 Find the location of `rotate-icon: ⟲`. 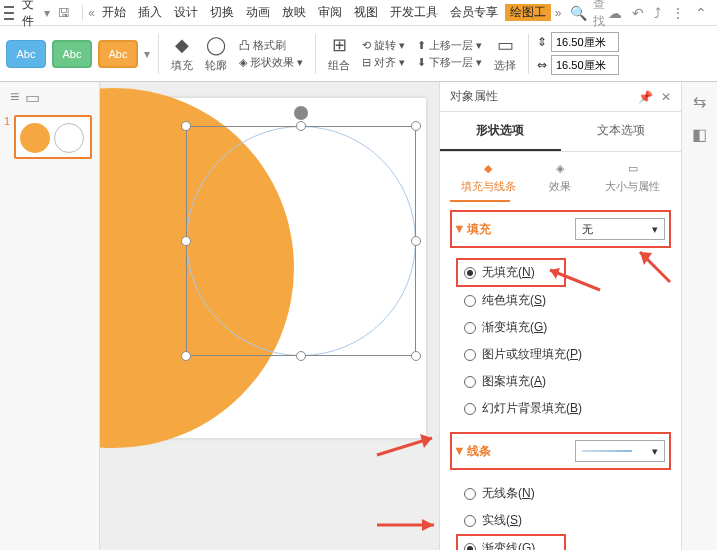

rotate-icon: ⟲ is located at coordinates (366, 46).